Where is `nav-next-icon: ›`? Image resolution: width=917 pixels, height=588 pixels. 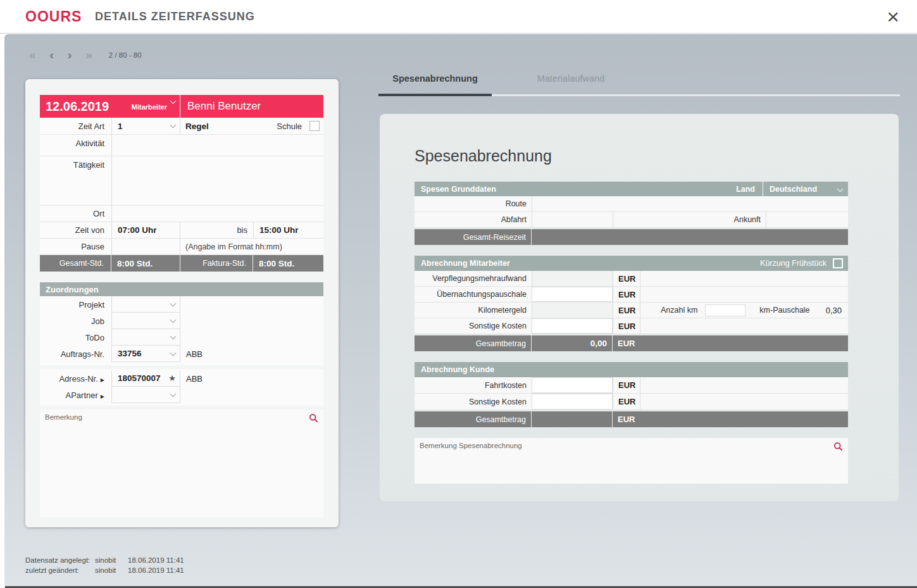
nav-next-icon: › is located at coordinates (70, 55).